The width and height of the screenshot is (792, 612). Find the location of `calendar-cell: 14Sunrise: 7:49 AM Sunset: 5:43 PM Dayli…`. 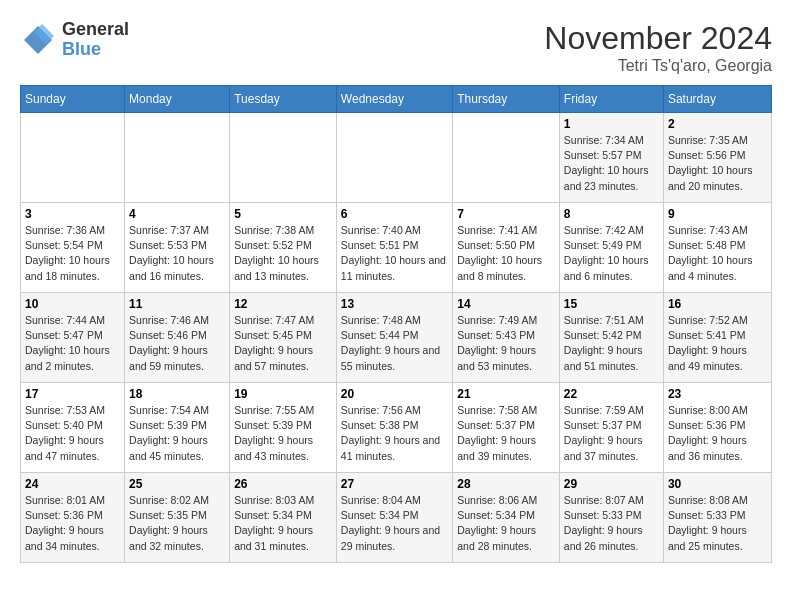

calendar-cell: 14Sunrise: 7:49 AM Sunset: 5:43 PM Dayli… is located at coordinates (506, 338).